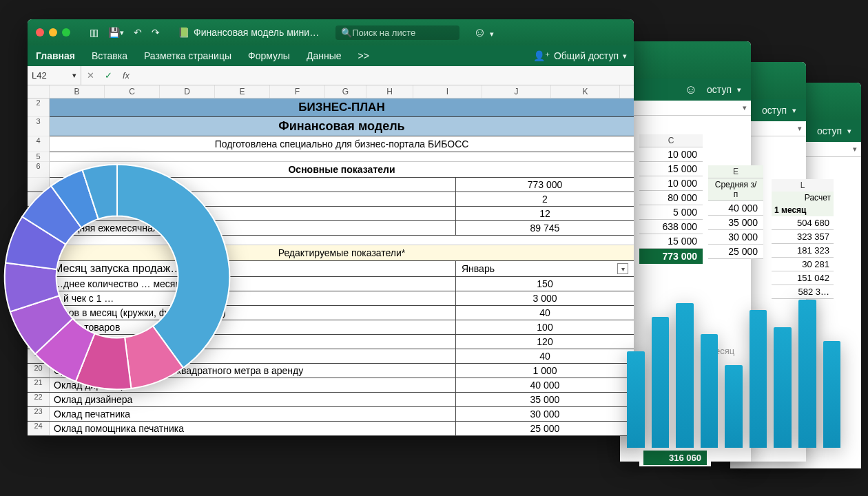 The image size is (868, 496). I want to click on row-number: 4, so click(39, 145).